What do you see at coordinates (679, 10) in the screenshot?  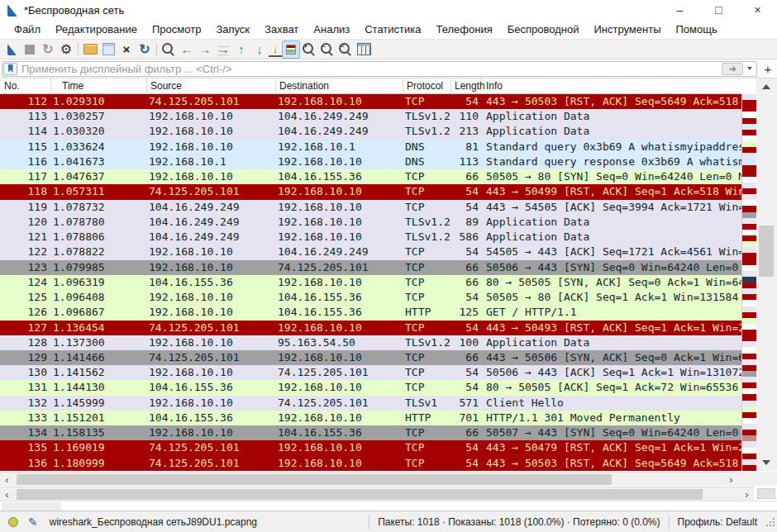 I see `minimize-button: –` at bounding box center [679, 10].